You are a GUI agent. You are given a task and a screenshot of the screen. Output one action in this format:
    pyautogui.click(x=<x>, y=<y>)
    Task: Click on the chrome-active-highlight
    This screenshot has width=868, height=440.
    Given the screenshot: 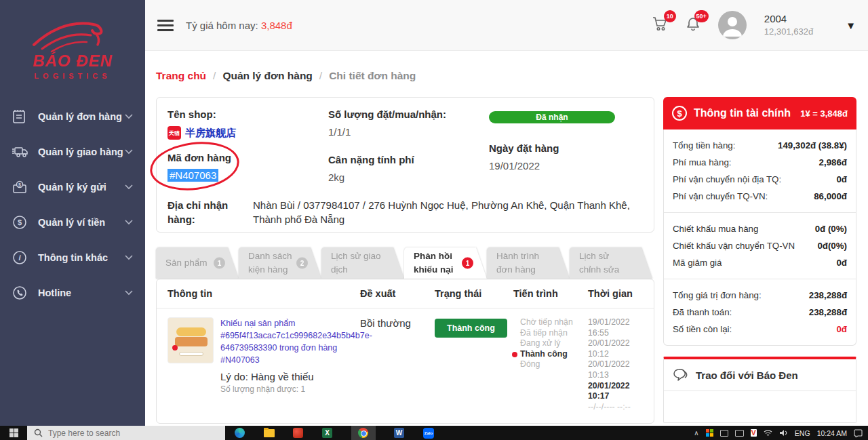 What is the action you would take?
    pyautogui.click(x=363, y=433)
    